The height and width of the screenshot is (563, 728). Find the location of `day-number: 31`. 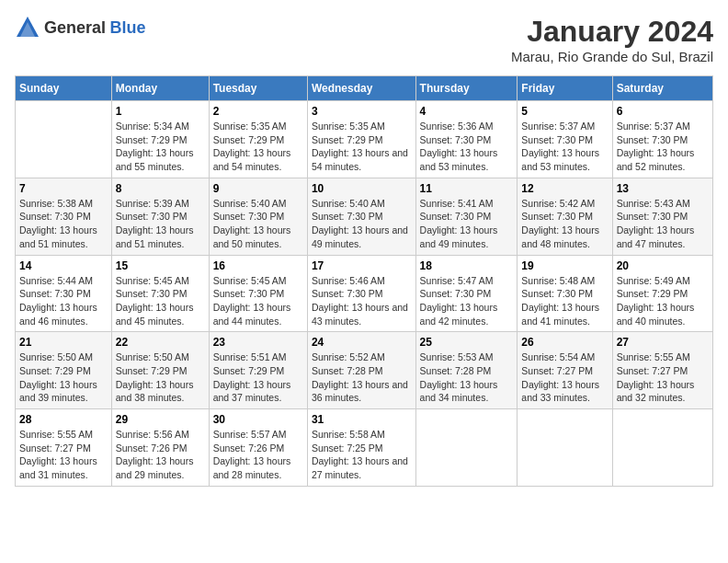

day-number: 31 is located at coordinates (362, 419).